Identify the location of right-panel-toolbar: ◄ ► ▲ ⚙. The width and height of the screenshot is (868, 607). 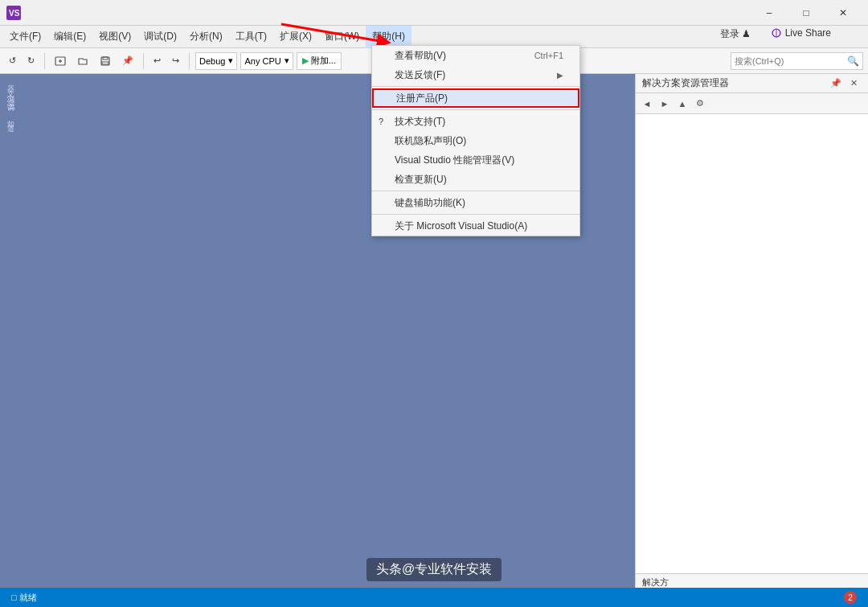
(752, 104).